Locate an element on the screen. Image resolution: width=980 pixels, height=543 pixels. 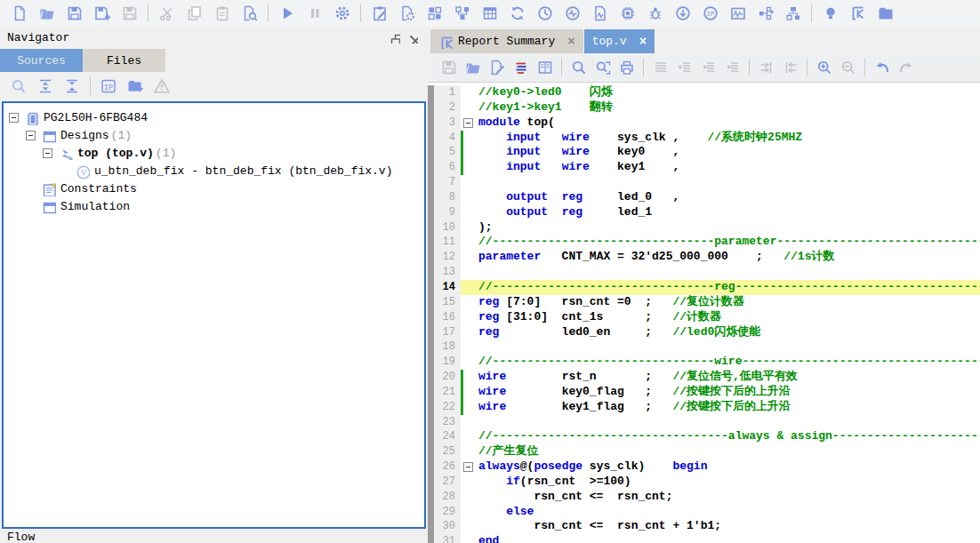
waveform-viewer-icon is located at coordinates (738, 13).